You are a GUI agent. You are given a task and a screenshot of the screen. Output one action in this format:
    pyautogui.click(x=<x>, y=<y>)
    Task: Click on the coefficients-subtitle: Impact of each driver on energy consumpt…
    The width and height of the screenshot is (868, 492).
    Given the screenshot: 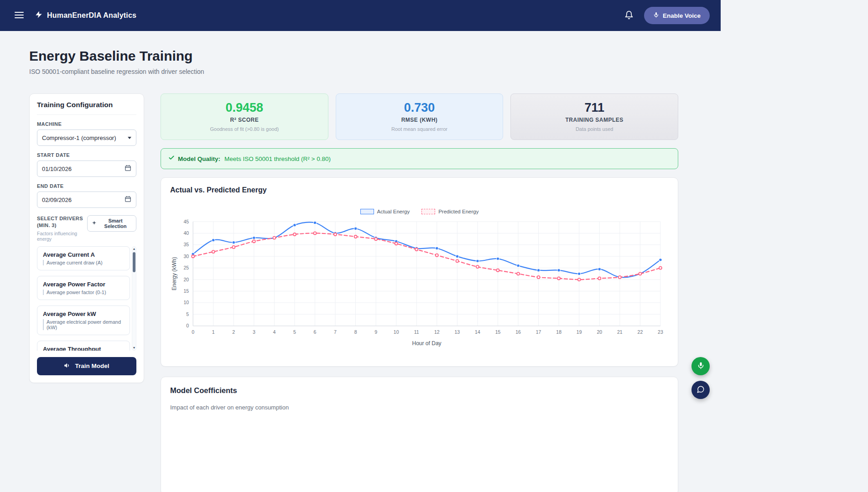 What is the action you would take?
    pyautogui.click(x=420, y=408)
    